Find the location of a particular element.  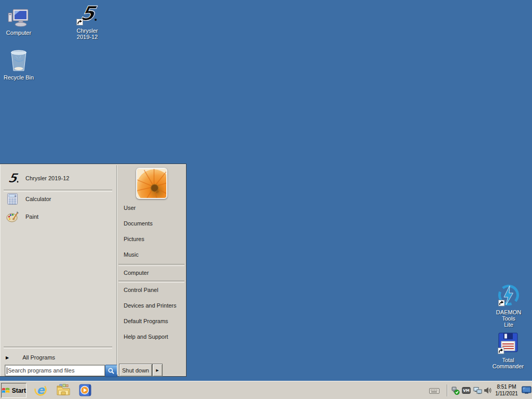

menu-item-label: Computer is located at coordinates (136, 273).